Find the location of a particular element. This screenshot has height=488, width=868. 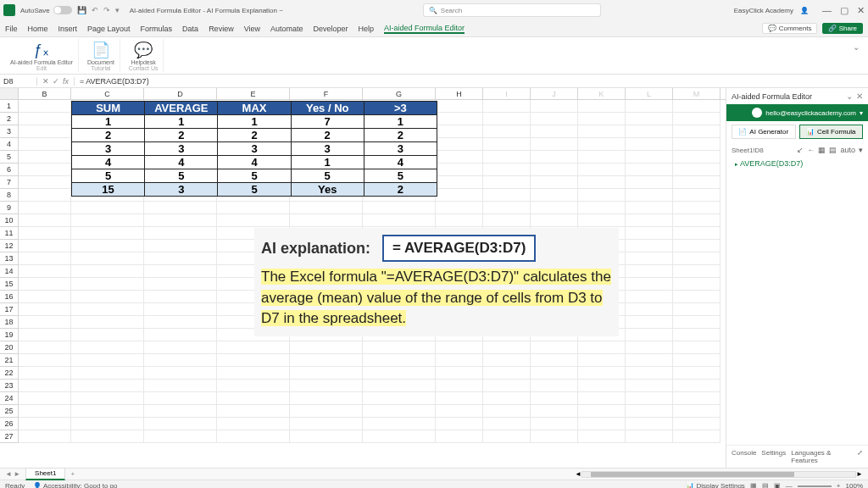

table-cell: 7 is located at coordinates (328, 122).